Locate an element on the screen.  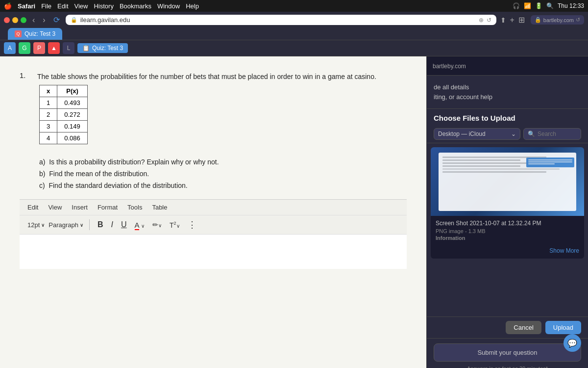
chat-icon: 💬 is located at coordinates (572, 343).